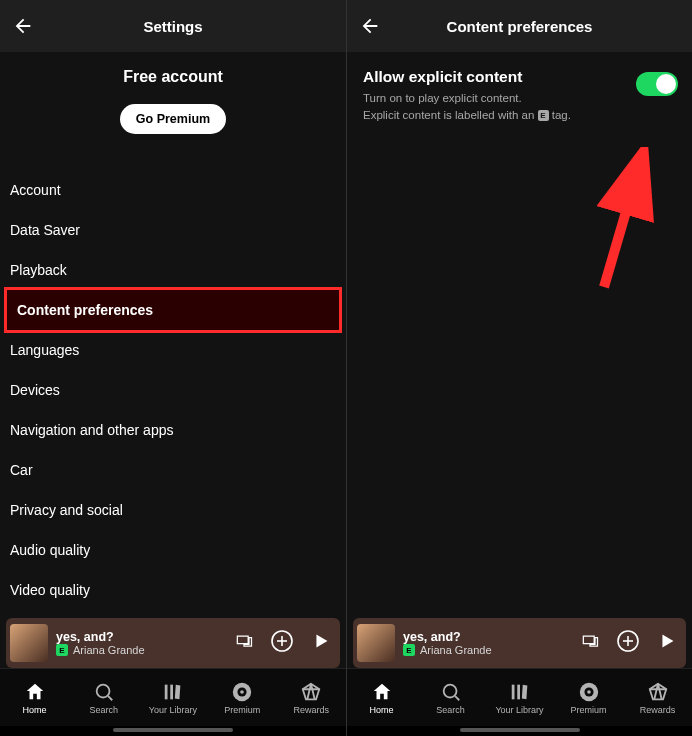 The height and width of the screenshot is (736, 692). I want to click on settings-item-playback: Playback, so click(173, 270).